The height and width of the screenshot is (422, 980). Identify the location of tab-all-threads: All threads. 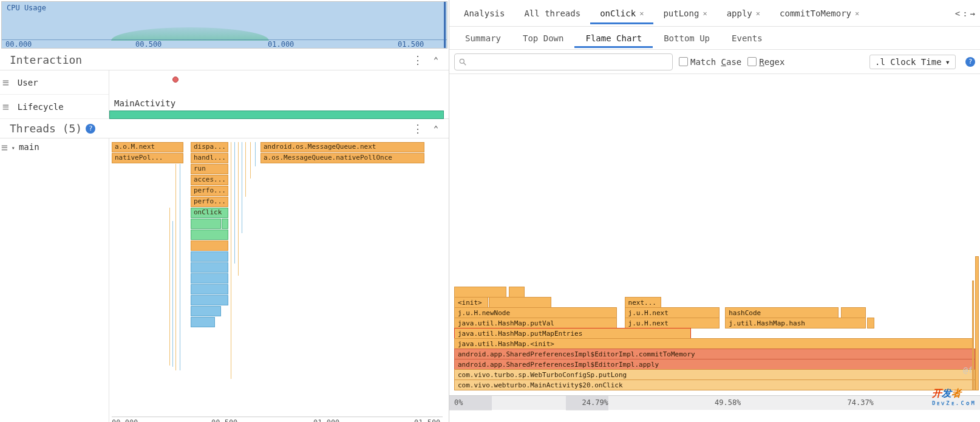
(553, 13).